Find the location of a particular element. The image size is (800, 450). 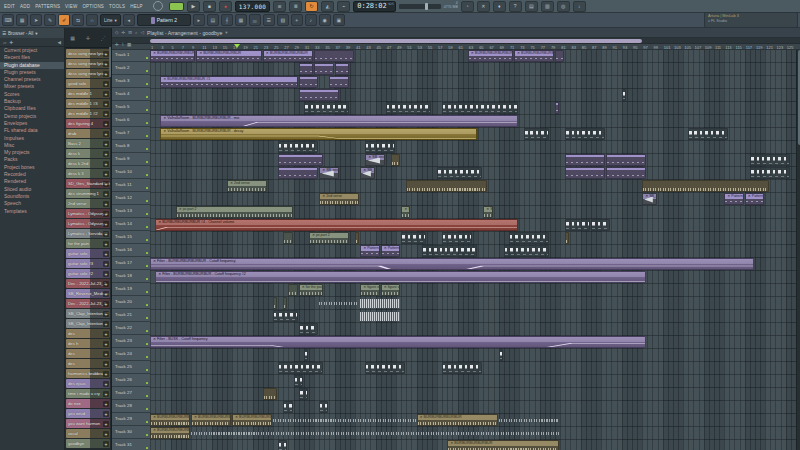

picker-item: des+ is located at coordinates (88, 354).